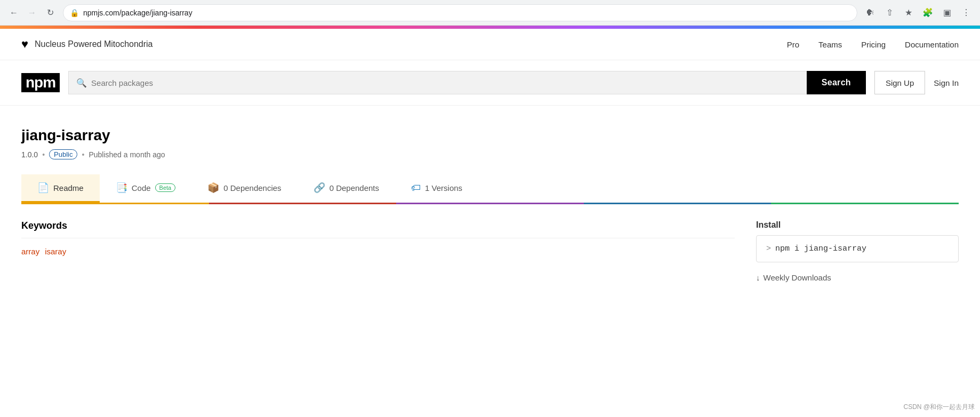  I want to click on forward-button: →, so click(32, 13).